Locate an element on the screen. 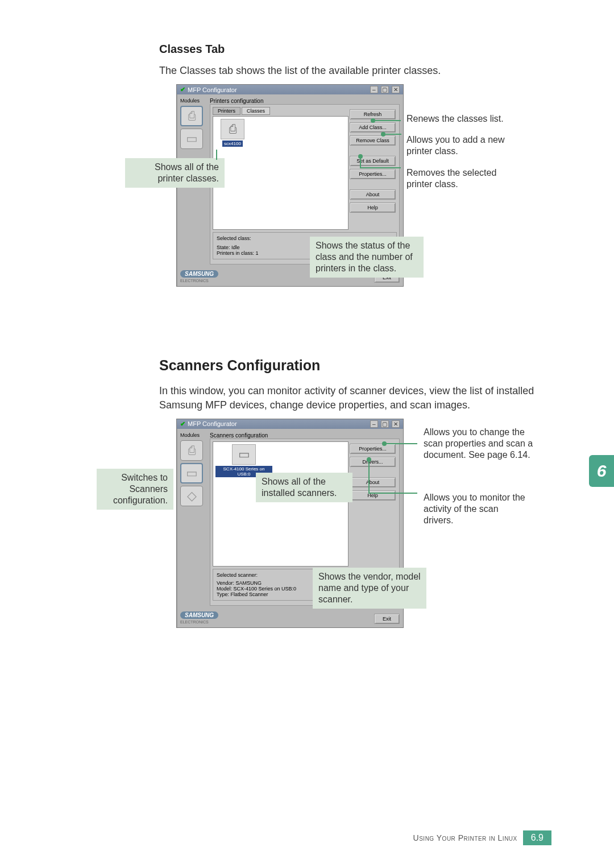  brand-logo: SAMSUNG is located at coordinates (199, 274).